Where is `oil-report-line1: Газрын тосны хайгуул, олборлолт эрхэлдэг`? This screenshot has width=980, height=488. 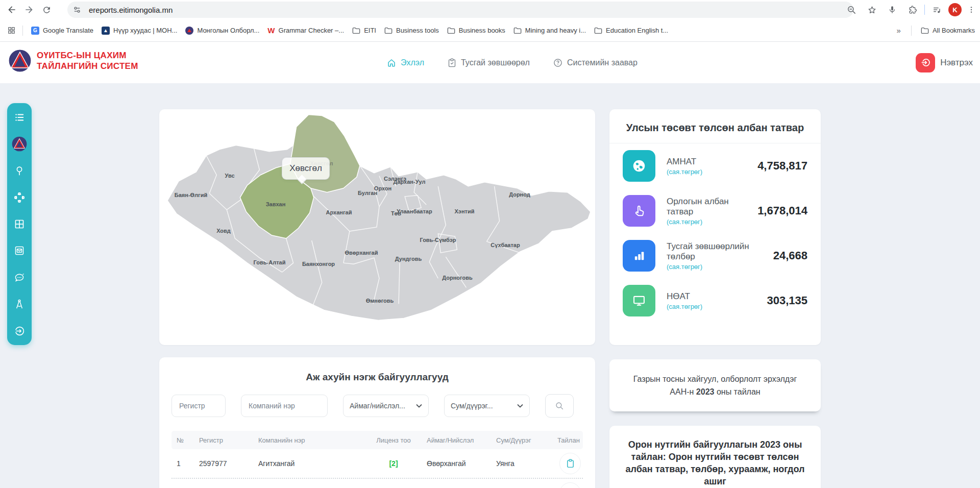
oil-report-line1: Газрын тосны хайгуул, олборлолт эрхэлдэг is located at coordinates (716, 379).